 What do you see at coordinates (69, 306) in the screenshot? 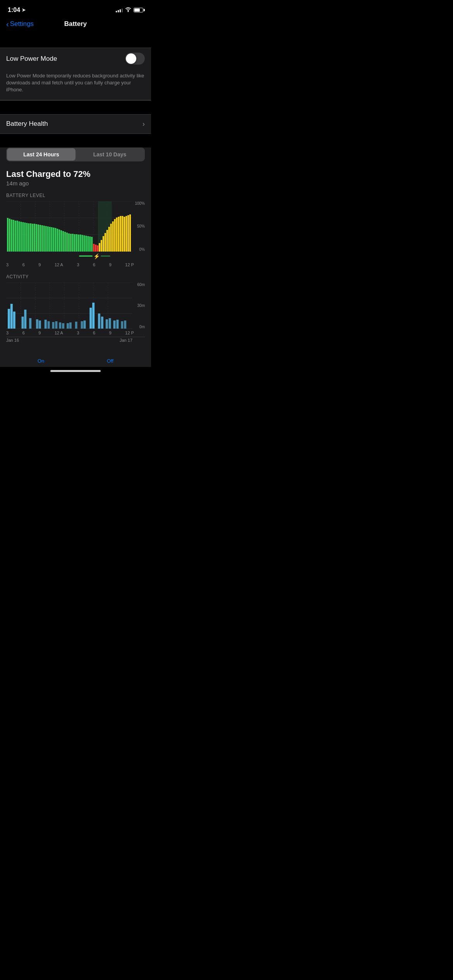
I see `activity-chart` at bounding box center [69, 306].